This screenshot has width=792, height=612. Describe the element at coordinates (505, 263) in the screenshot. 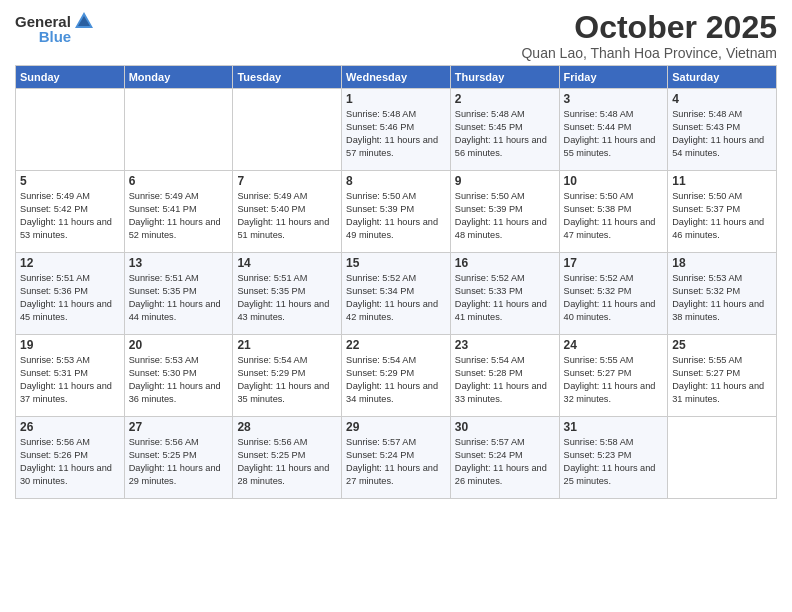

I see `day-number: 16` at that location.